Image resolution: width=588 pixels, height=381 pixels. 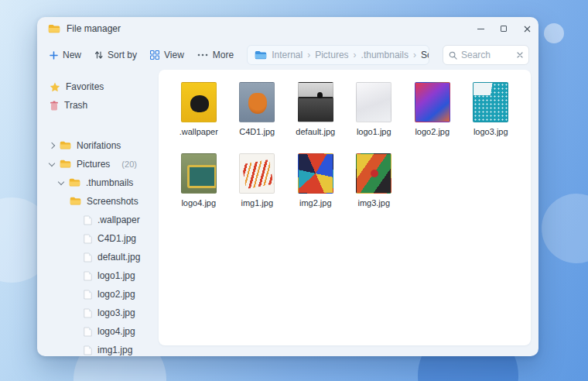 What do you see at coordinates (504, 29) in the screenshot?
I see `maximize-icon` at bounding box center [504, 29].